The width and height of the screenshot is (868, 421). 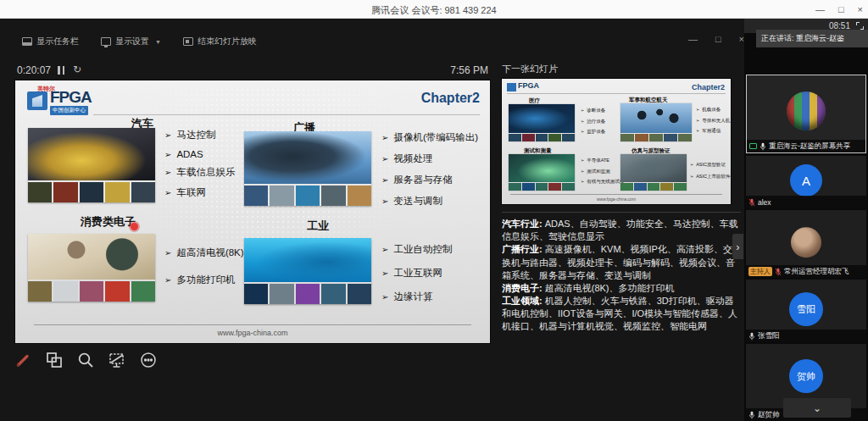 What do you see at coordinates (92, 165) in the screenshot?
I see `automotive-image` at bounding box center [92, 165].